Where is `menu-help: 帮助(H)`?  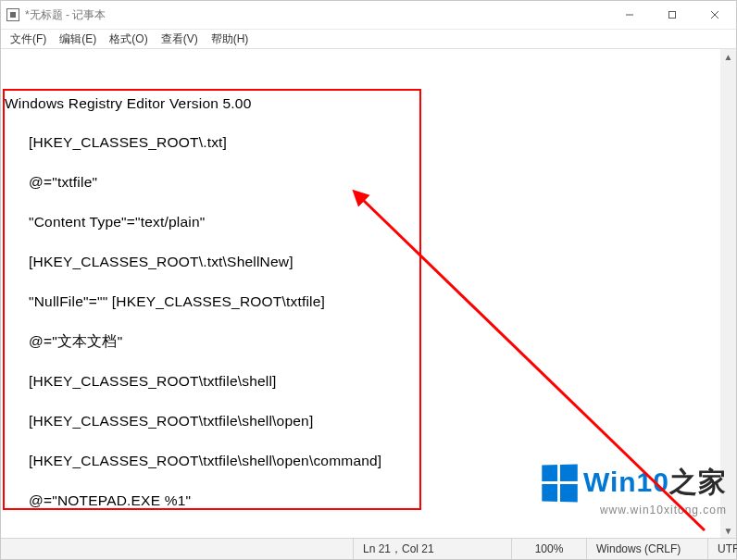 menu-help: 帮助(H) is located at coordinates (230, 39).